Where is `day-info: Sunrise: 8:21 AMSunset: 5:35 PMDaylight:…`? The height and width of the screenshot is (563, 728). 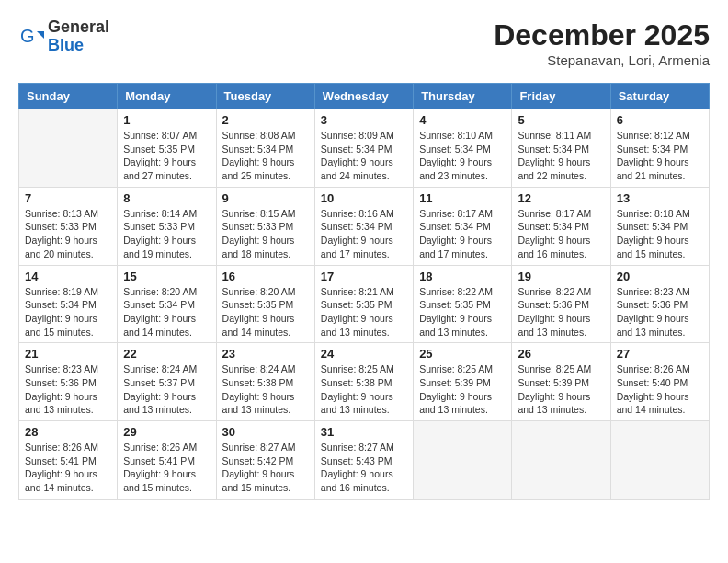
day-info: Sunrise: 8:21 AMSunset: 5:35 PMDaylight:… is located at coordinates (364, 313).